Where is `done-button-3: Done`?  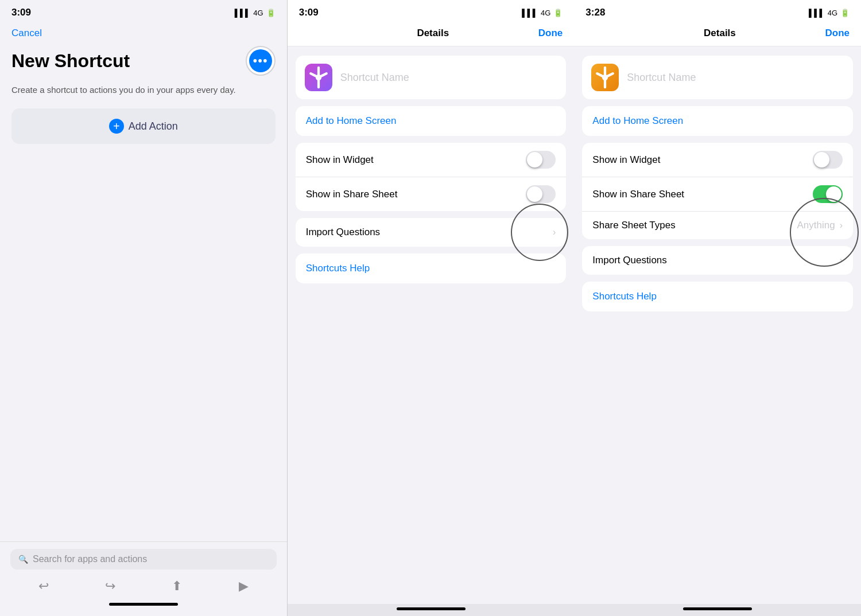
done-button-3: Done is located at coordinates (838, 33).